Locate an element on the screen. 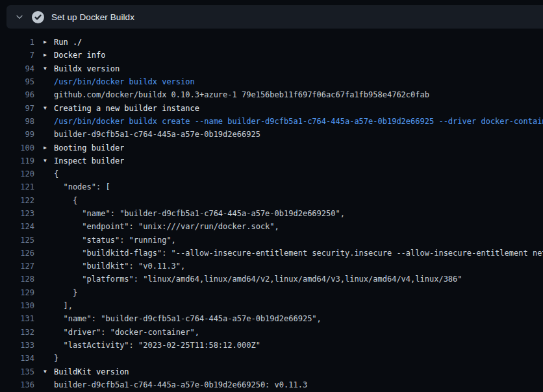 The height and width of the screenshot is (392, 543). log-line: 121 "nodes": [ is located at coordinates (272, 187).